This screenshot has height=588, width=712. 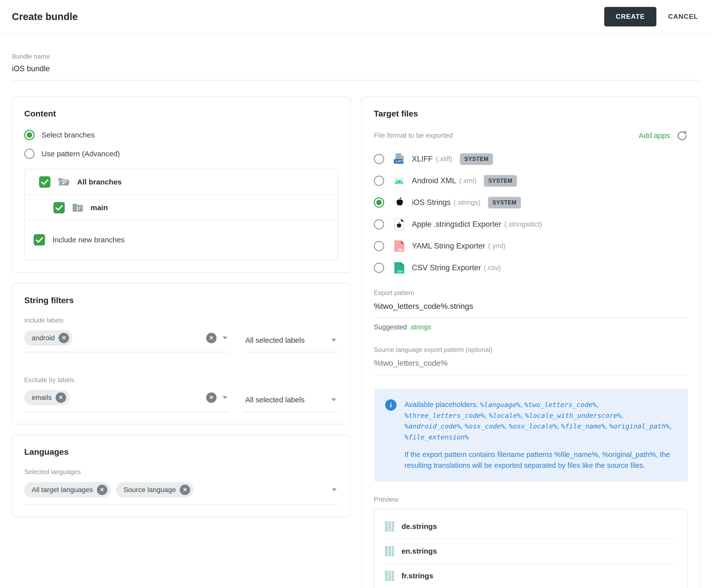 What do you see at coordinates (29, 154) in the screenshot?
I see `radio-unselected-icon` at bounding box center [29, 154].